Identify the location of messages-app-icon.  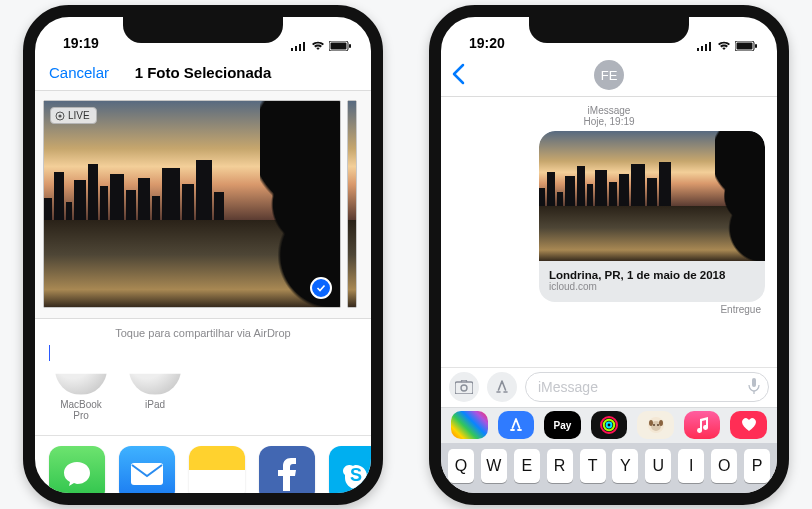
(77, 474).